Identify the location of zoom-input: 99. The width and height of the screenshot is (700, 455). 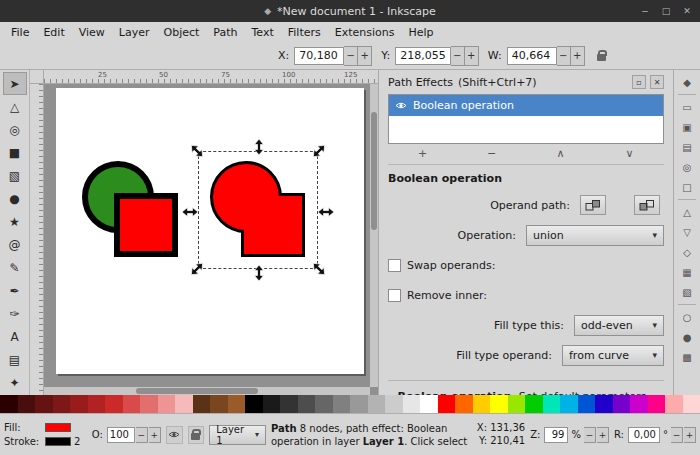
(556, 435).